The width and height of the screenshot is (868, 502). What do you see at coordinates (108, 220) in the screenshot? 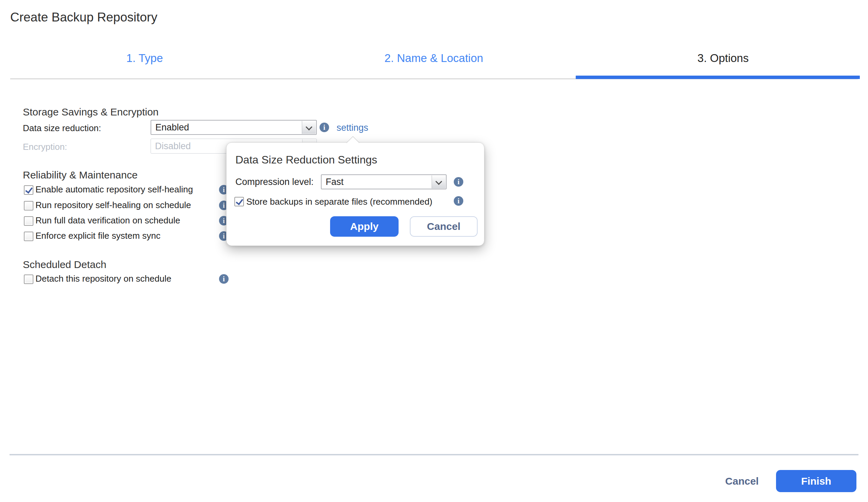
I see `data-verification-label: Run full data verification on schedule` at bounding box center [108, 220].